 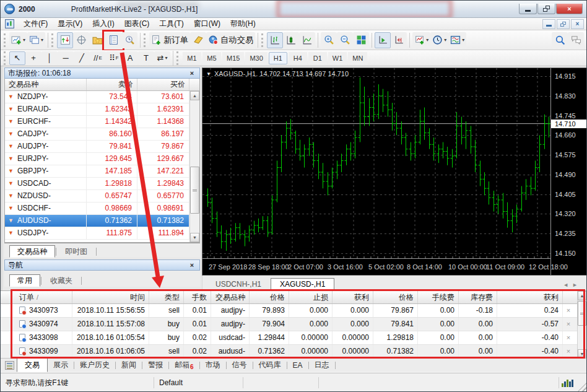 I want to click on strategy-tester-button, so click(x=129, y=40).